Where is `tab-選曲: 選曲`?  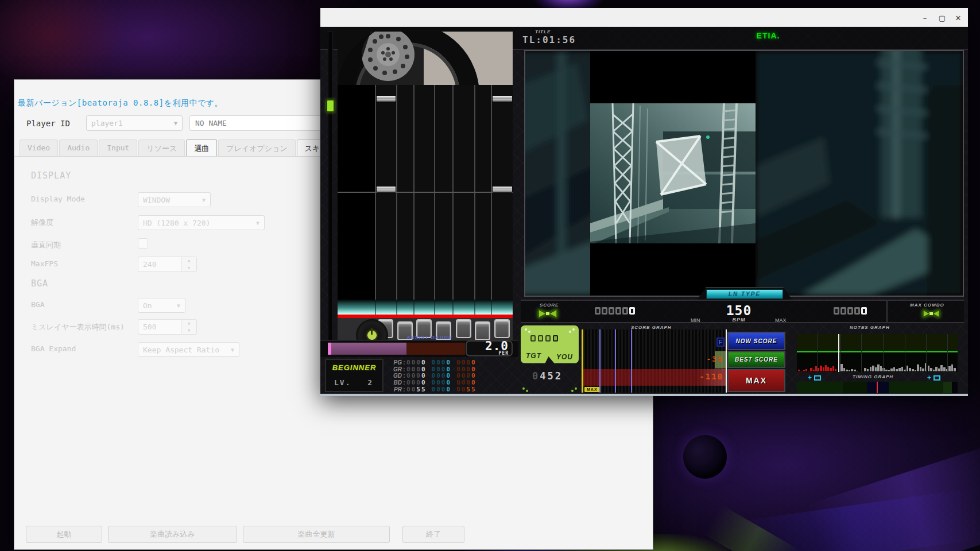
tab-選曲: 選曲 is located at coordinates (202, 148).